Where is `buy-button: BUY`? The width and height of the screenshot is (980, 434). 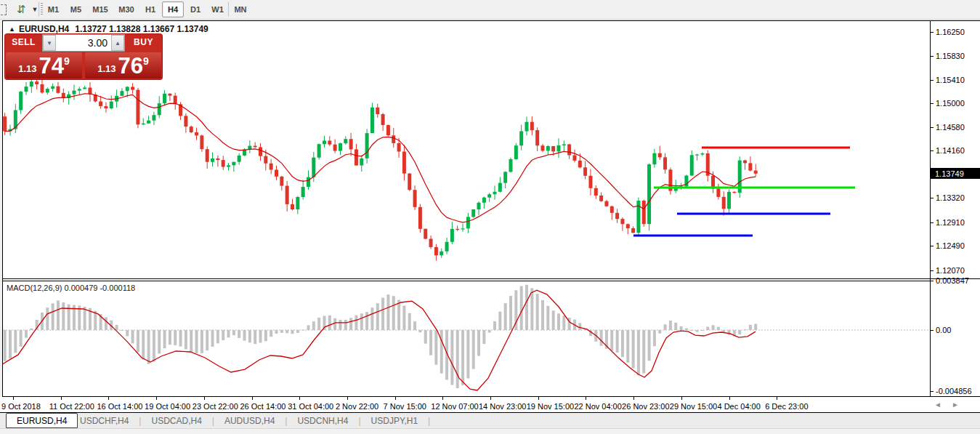
buy-button: BUY is located at coordinates (144, 42).